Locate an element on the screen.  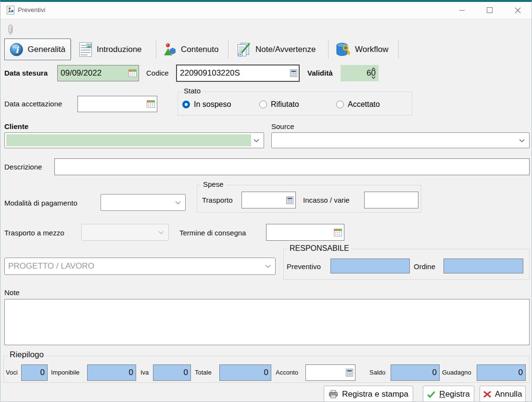
data-stesura-input is located at coordinates (98, 73).